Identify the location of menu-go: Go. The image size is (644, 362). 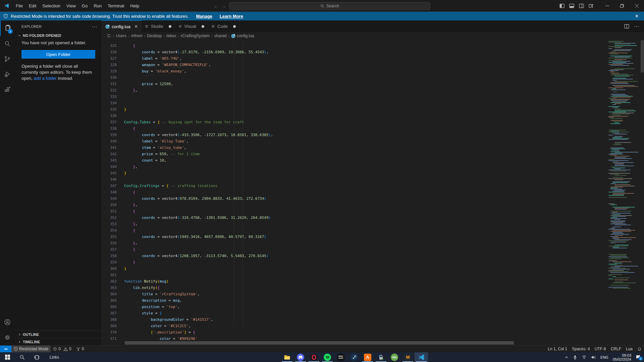
(85, 6).